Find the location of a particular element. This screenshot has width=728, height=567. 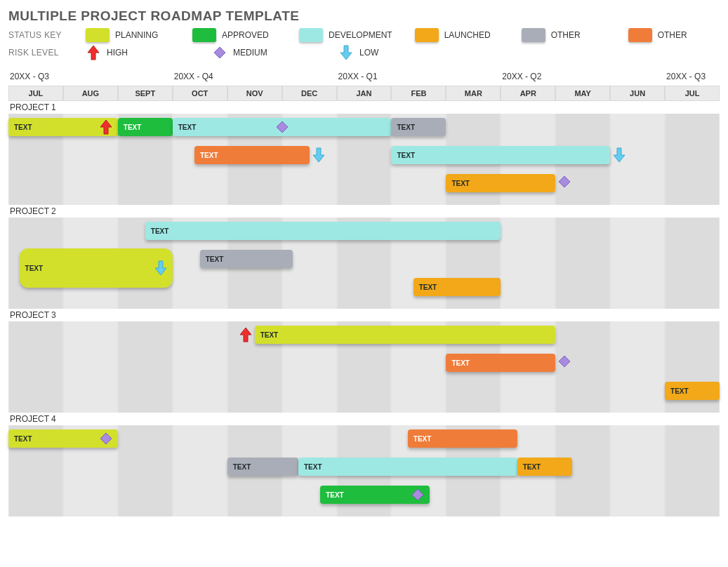

quarter-label: 20XX - Q1 is located at coordinates (364, 78).